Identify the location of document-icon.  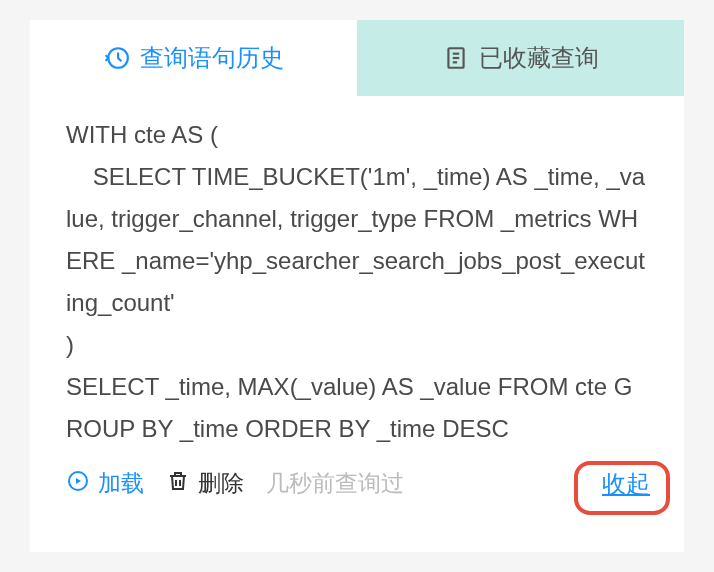
(456, 58).